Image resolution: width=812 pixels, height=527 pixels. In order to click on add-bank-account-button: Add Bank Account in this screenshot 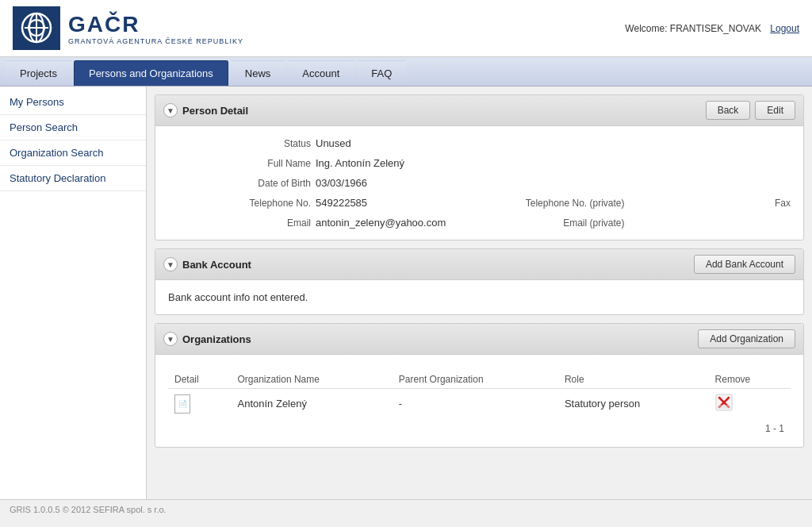, I will do `click(745, 264)`.